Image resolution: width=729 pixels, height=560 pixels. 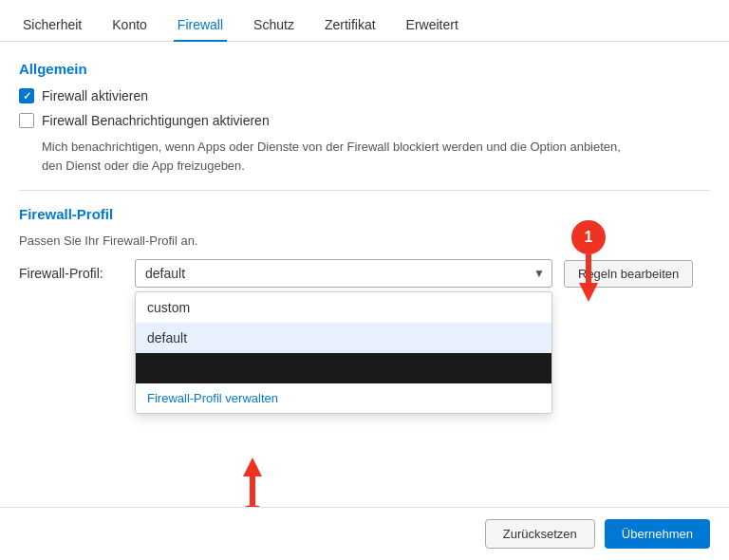 What do you see at coordinates (344, 399) in the screenshot?
I see `manage-profile-link: Firewall-Profil verwalten` at bounding box center [344, 399].